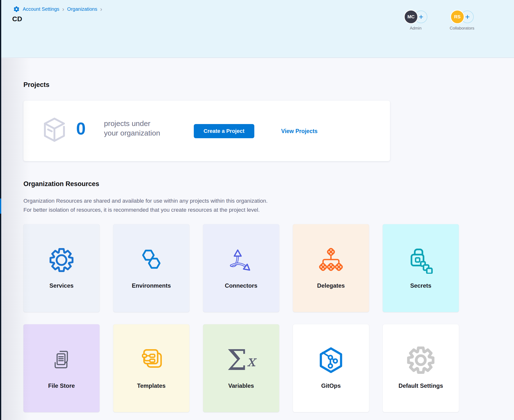 This screenshot has height=420, width=514. Describe the element at coordinates (62, 286) in the screenshot. I see `resource-card-label: Services` at that location.